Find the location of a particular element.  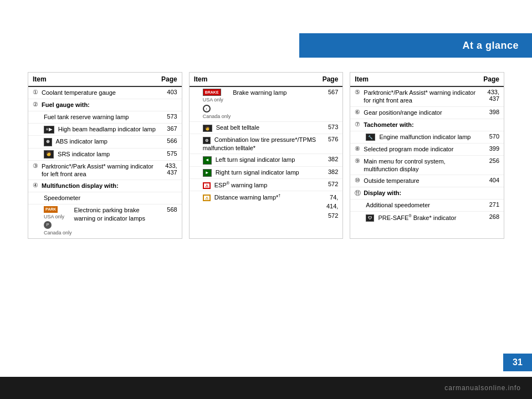

row-text: 🔧 Engine malfunction indicator lamp is located at coordinates (423, 137).